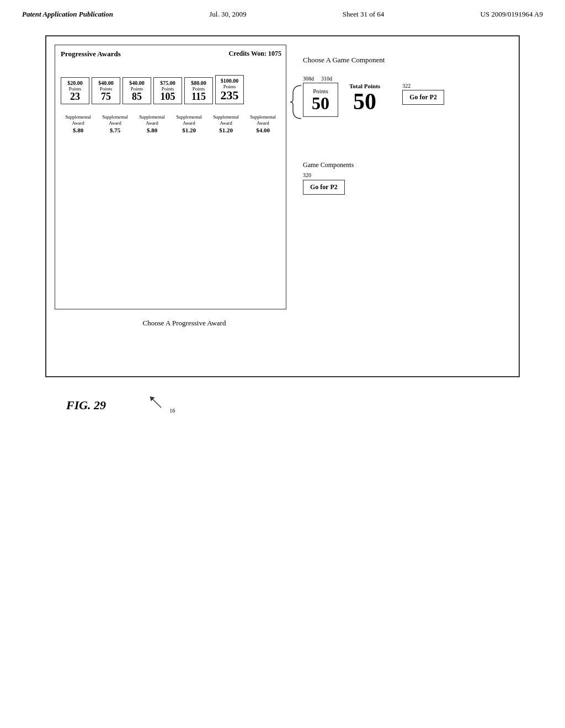 The image size is (565, 728). I want to click on ref-320: 320, so click(407, 175).